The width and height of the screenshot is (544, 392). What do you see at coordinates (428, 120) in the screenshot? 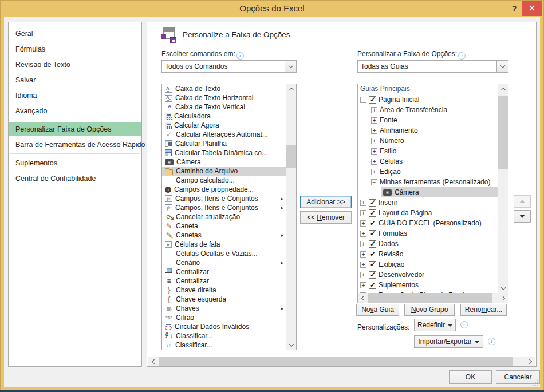
I see `tree-item-fonte: Fonte` at bounding box center [428, 120].